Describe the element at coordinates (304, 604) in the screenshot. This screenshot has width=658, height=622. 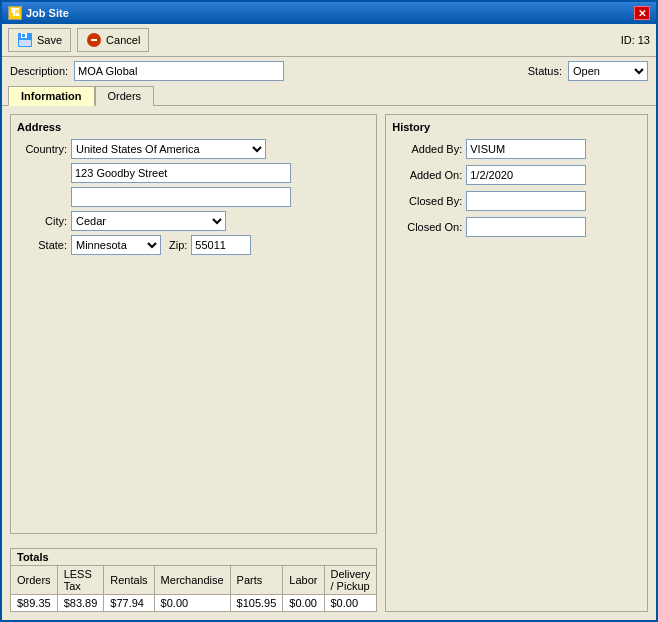
I see `val-labor: $0.00` at that location.